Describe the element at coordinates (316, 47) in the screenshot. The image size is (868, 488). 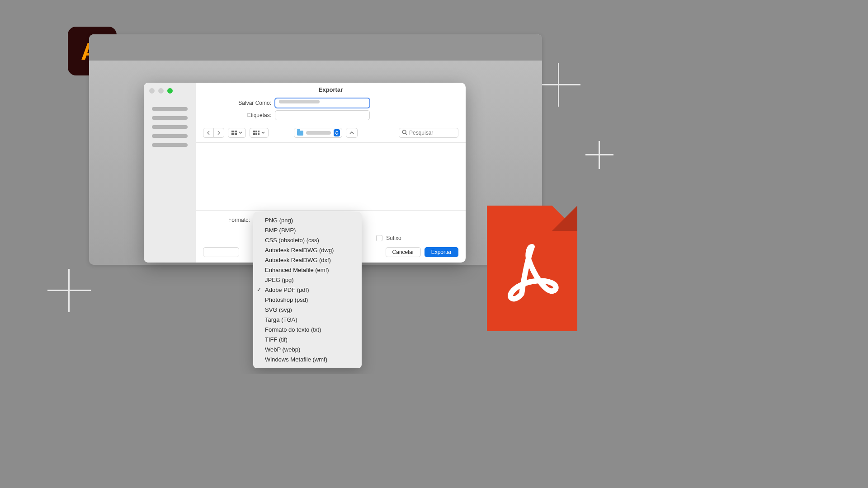
I see `background-window-titlebar` at that location.